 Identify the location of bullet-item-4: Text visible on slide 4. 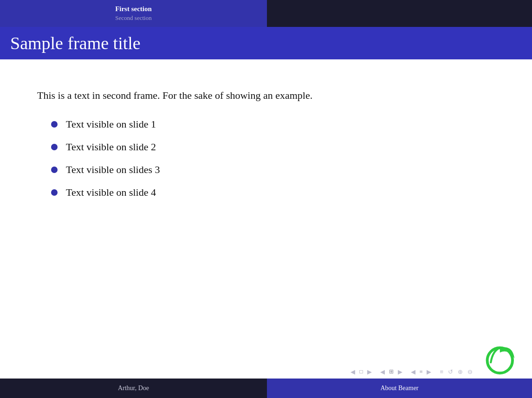
(273, 192).